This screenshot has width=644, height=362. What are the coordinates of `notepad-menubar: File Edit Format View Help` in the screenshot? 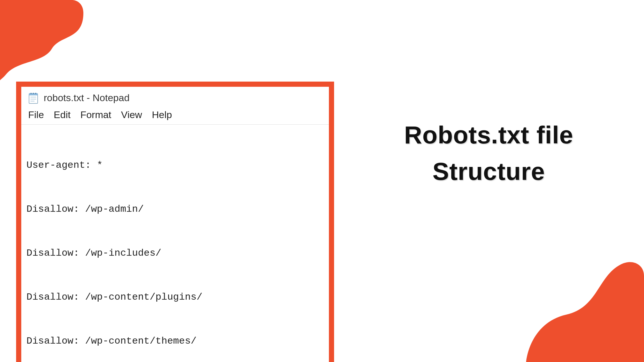 It's located at (175, 116).